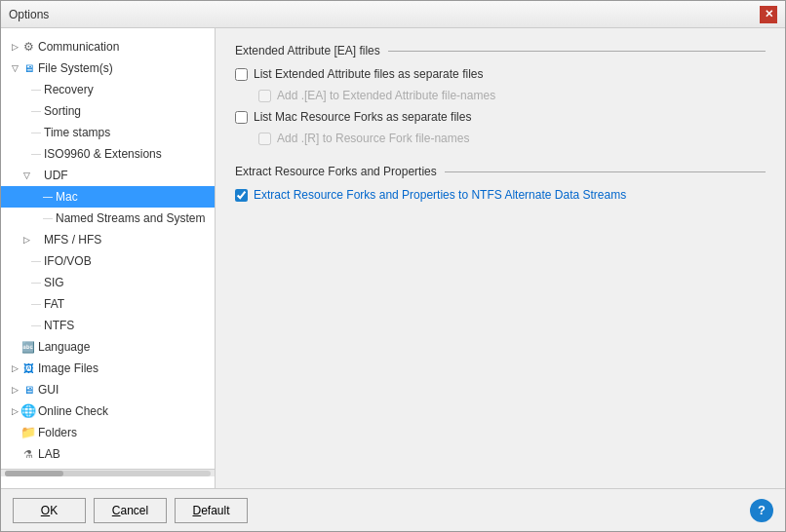  Describe the element at coordinates (107, 304) in the screenshot. I see `tree-item-fat: — FAT` at that location.